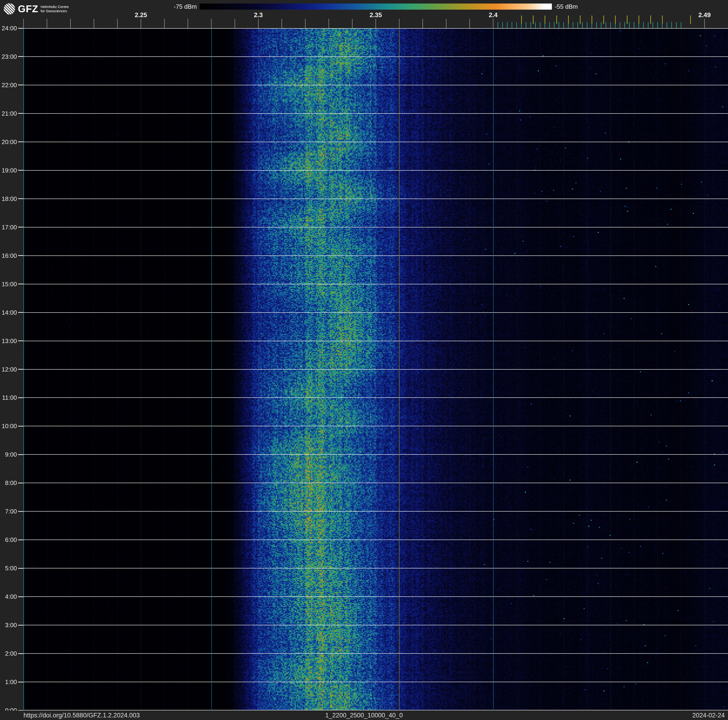 Image resolution: width=728 pixels, height=720 pixels. Describe the element at coordinates (8, 511) in the screenshot. I see `time-tick-label: 7:00` at that location.